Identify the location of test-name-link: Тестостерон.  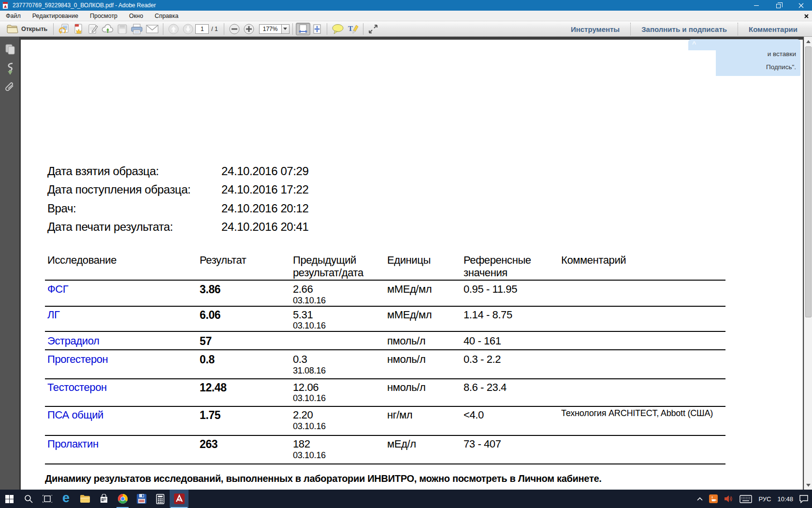
(77, 388).